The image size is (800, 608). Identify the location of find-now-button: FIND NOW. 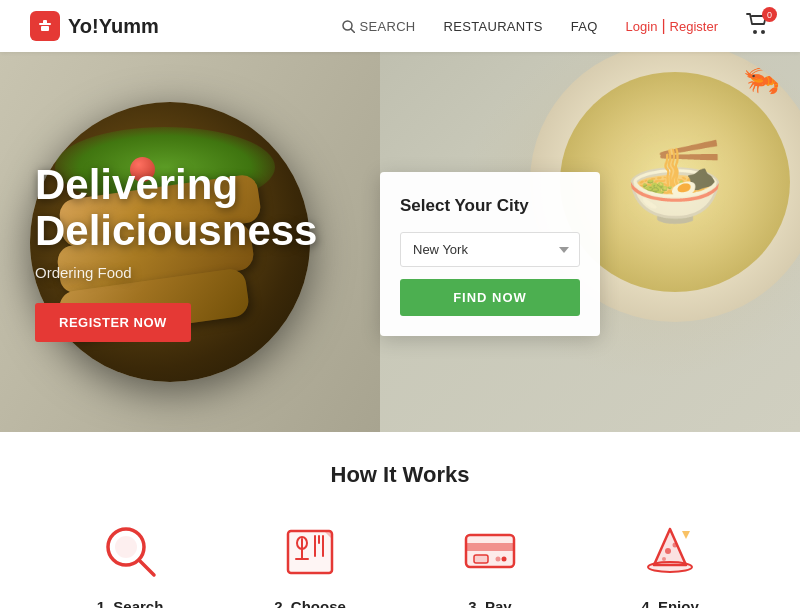
(490, 298).